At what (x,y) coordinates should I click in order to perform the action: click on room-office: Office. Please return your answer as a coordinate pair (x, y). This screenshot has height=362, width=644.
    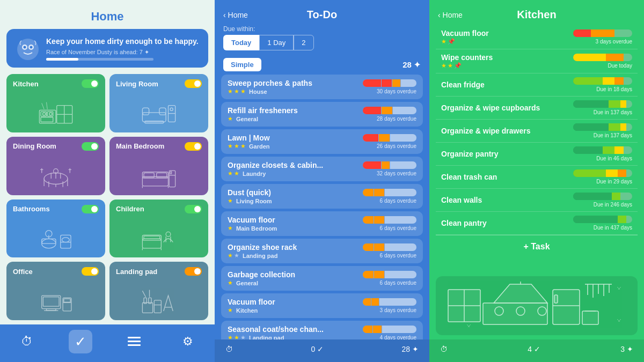
    Looking at the image, I should click on (56, 291).